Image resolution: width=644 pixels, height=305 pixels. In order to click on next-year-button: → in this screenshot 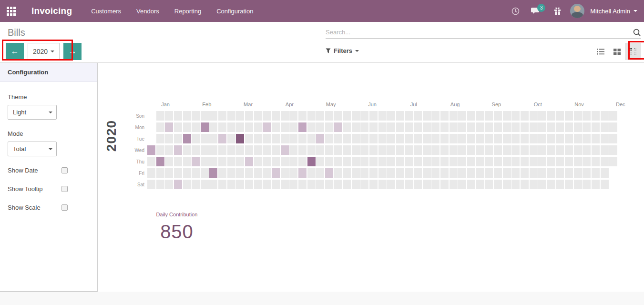, I will do `click(72, 51)`.